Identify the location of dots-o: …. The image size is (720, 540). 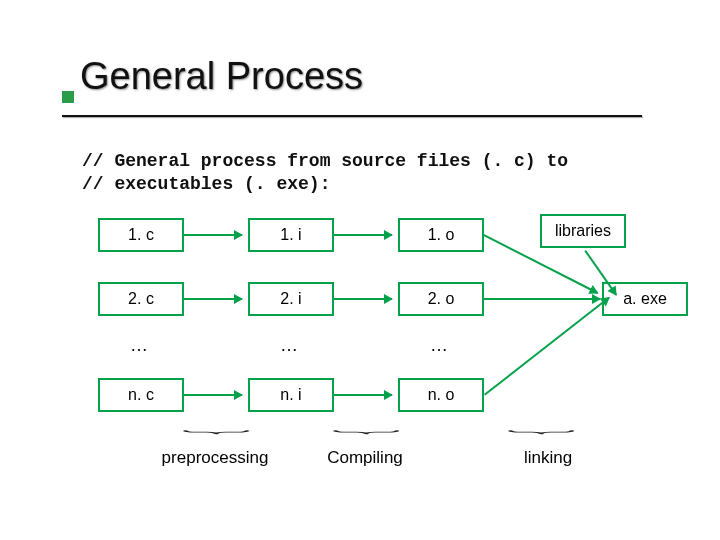
(439, 346).